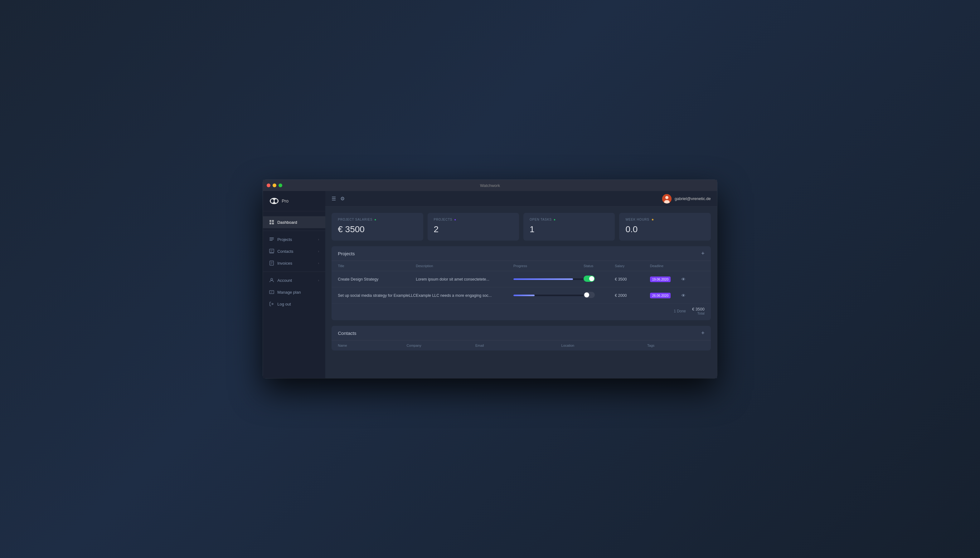  What do you see at coordinates (703, 254) in the screenshot?
I see `projects-add-button: +` at bounding box center [703, 254].